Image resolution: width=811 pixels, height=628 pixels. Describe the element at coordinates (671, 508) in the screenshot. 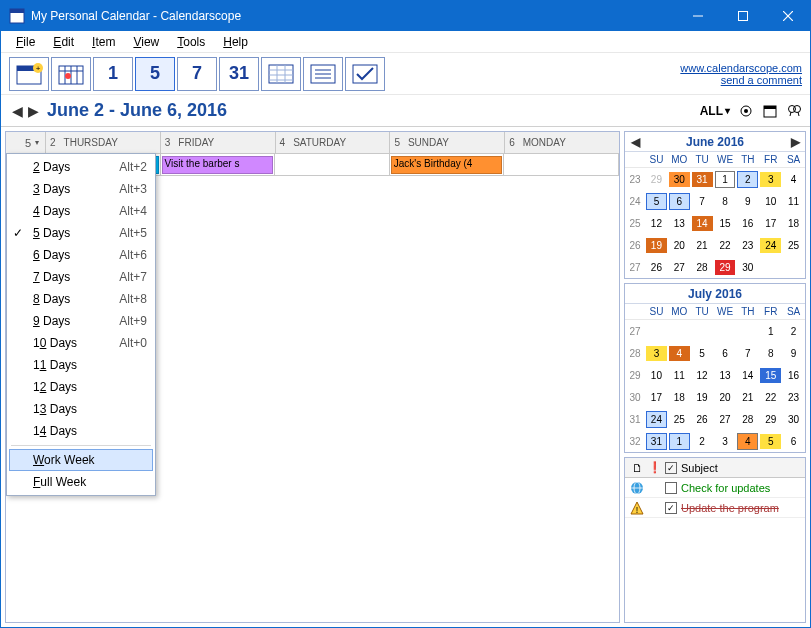

I see `task-checkbox: ✓` at that location.